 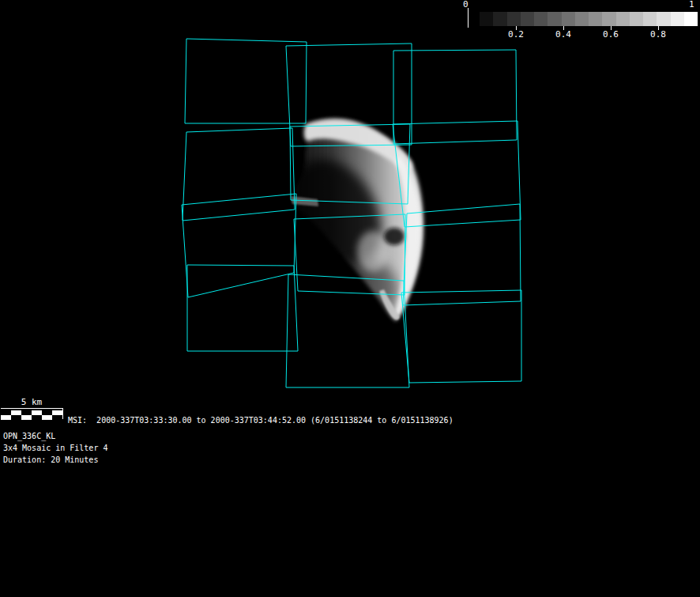 What do you see at coordinates (32, 402) in the screenshot?
I see `scale-bar-label: 5 km` at bounding box center [32, 402].